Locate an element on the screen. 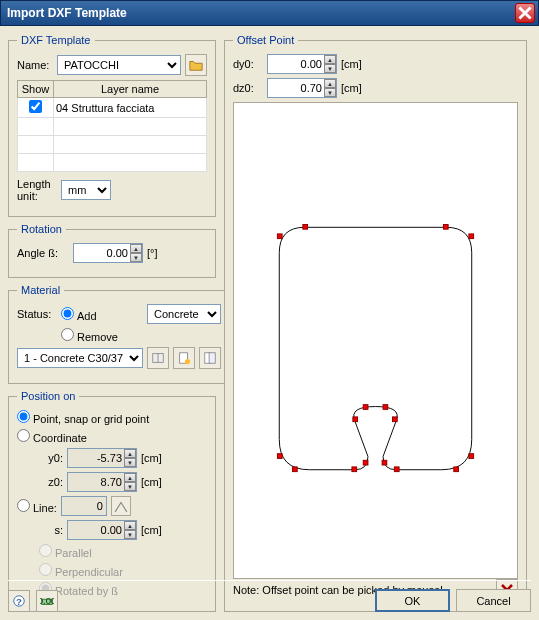  y0-spinner: ▲▼ is located at coordinates (130, 458).